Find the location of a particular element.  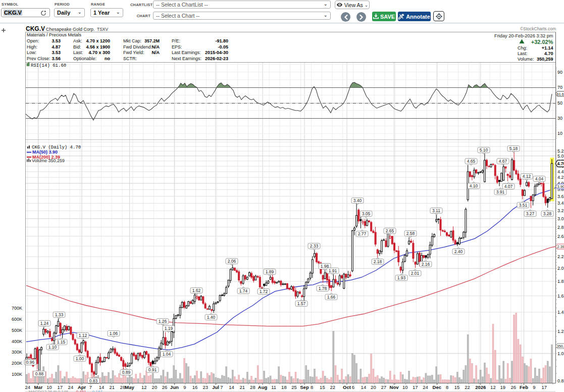

svg-text: 0.96 is located at coordinates (30, 362).